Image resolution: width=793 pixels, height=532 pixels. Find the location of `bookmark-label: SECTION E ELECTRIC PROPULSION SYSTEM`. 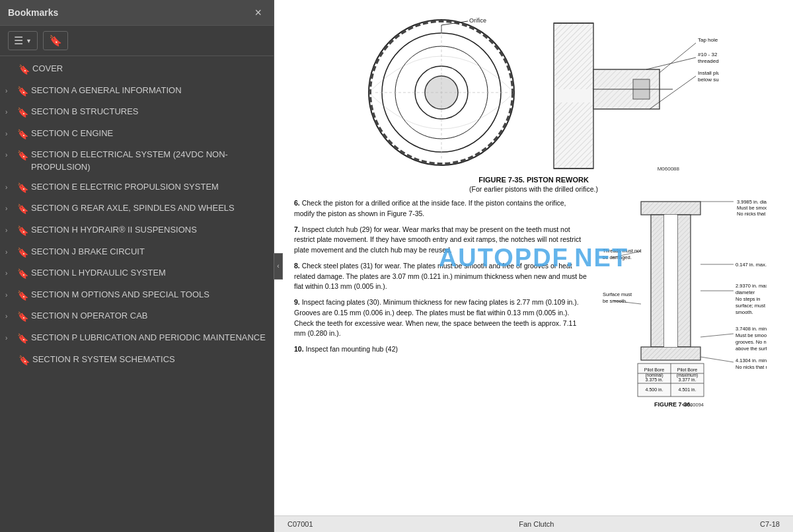

bookmark-label: SECTION E ELECTRIC PROPULSION SYSTEM is located at coordinates (148, 187).